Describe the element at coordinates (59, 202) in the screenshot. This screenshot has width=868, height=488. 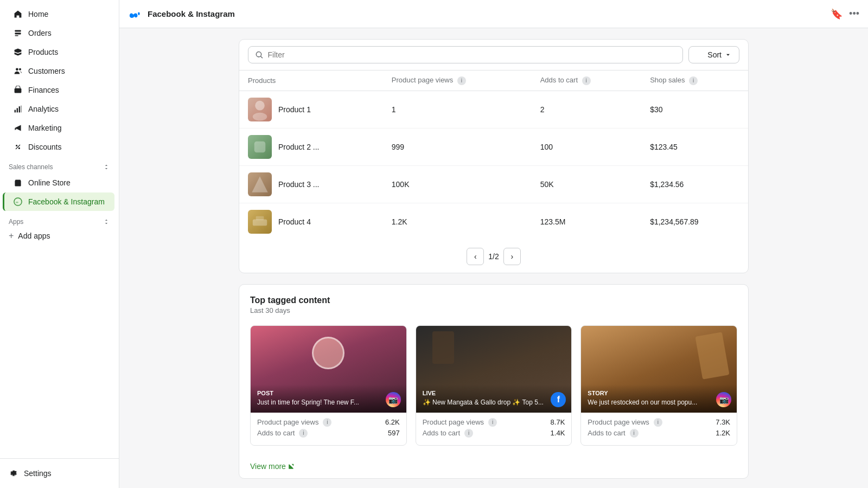
I see `sidebar-item-facebook-instagram: ∞ Facebook & Instagram` at that location.